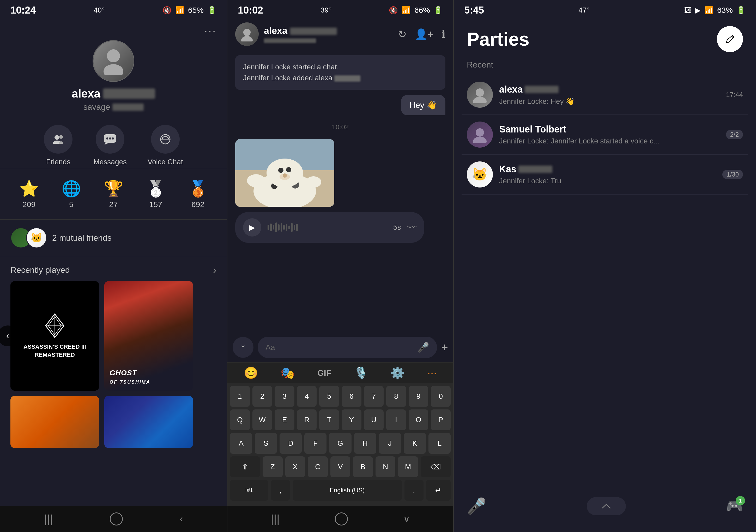  Describe the element at coordinates (605, 174) in the screenshot. I see `conversation-kas: 🐱 Kas Jennifer Locke: Tru 1/30` at that location.